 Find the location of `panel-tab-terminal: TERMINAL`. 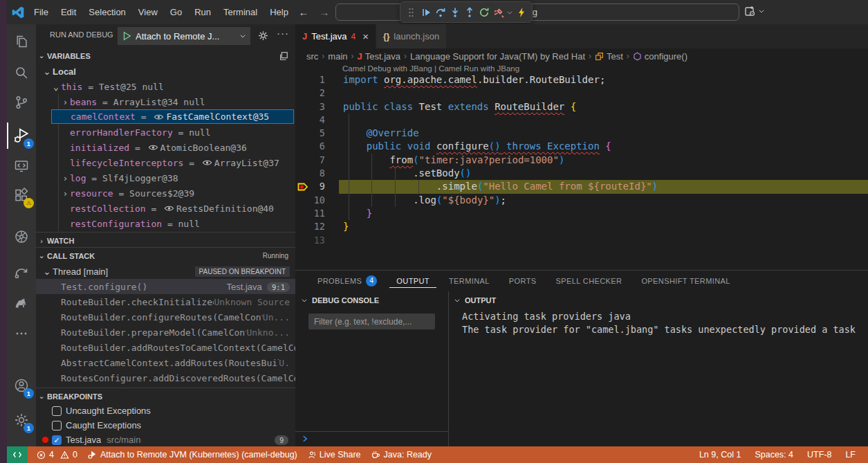

panel-tab-terminal: TERMINAL is located at coordinates (469, 281).